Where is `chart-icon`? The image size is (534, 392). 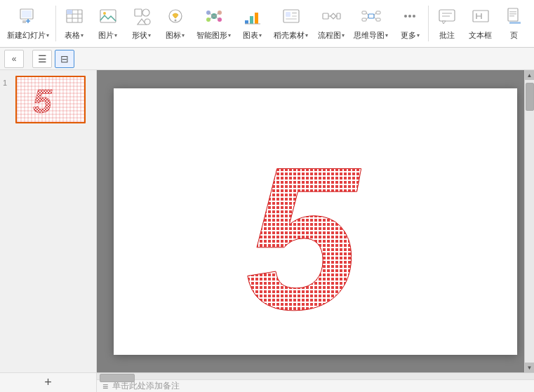
chart-icon is located at coordinates (253, 18).